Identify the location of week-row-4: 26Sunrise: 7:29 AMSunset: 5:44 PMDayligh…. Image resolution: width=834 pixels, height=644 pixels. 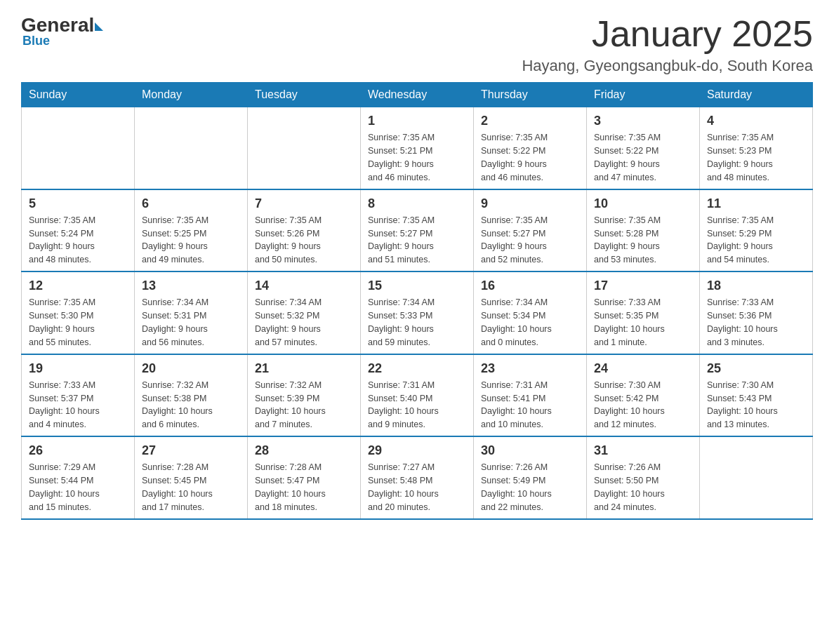
(417, 477).